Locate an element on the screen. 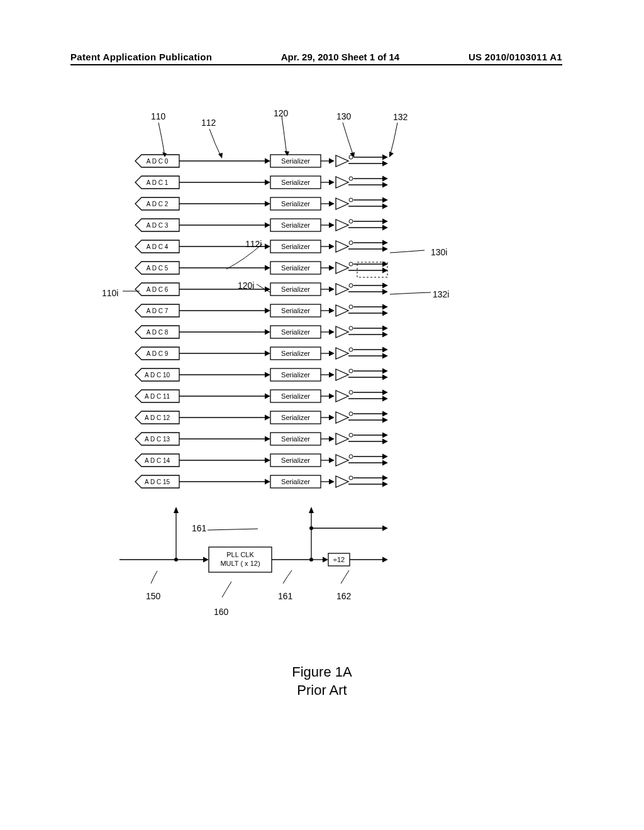 This screenshot has height=830, width=644. header-date-sheet: Apr. 29, 2010 Sheet 1 of 14 is located at coordinates (340, 57).